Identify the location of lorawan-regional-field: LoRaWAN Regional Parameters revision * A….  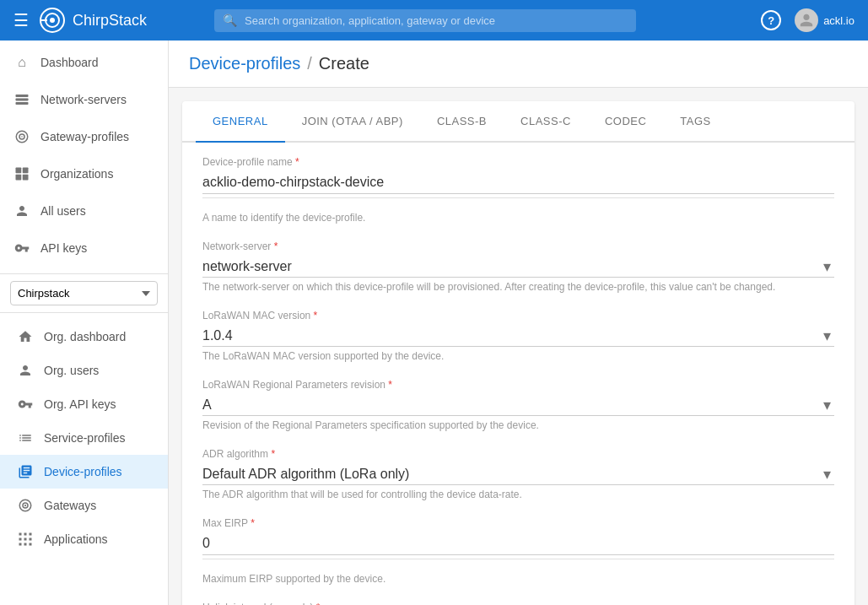
(518, 405).